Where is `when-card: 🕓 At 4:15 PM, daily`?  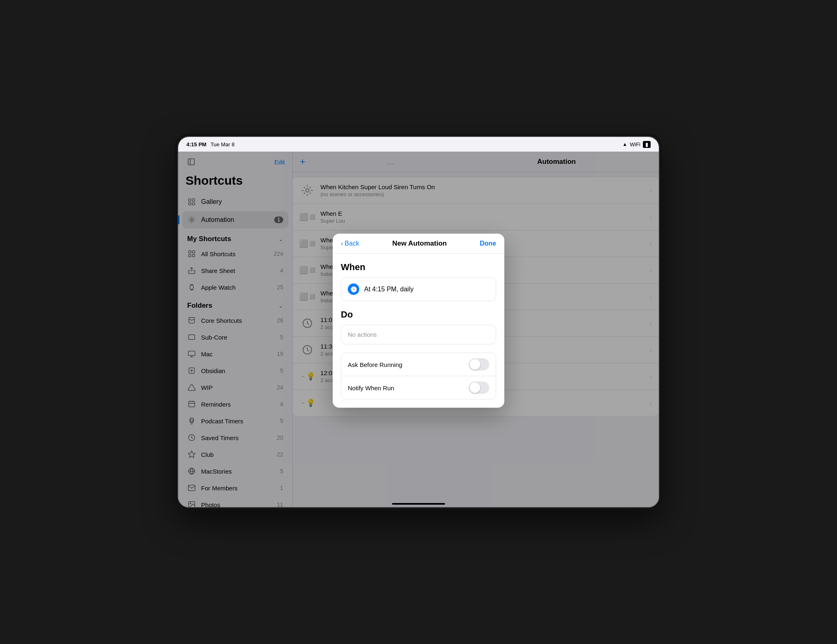
when-card: 🕓 At 4:15 PM, daily is located at coordinates (418, 289).